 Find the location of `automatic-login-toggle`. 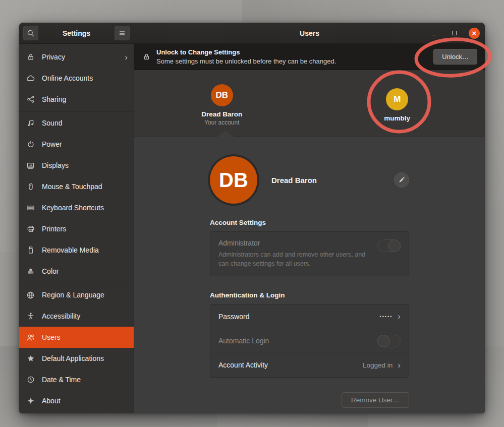

automatic-login-toggle is located at coordinates (389, 341).